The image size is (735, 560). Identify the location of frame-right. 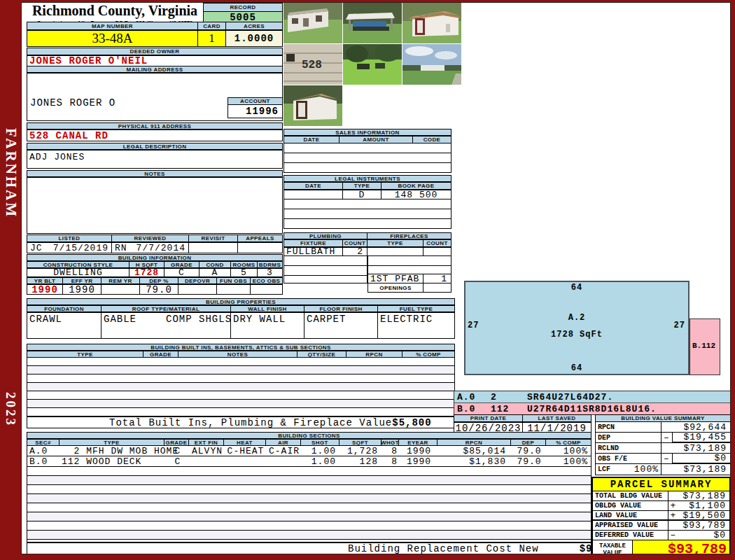
(733, 280).